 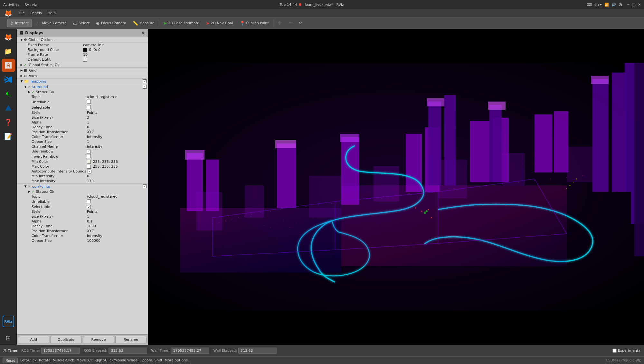 I want to click on ros-elapsed-value: 313.63, so click(x=128, y=351).